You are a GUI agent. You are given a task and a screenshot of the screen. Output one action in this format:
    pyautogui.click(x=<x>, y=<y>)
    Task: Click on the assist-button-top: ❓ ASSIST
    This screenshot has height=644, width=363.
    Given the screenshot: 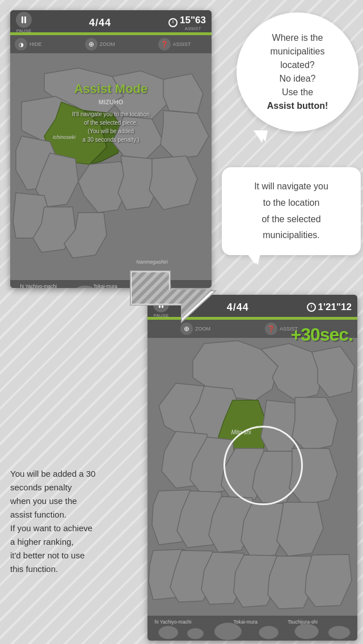 What is the action you would take?
    pyautogui.click(x=175, y=44)
    